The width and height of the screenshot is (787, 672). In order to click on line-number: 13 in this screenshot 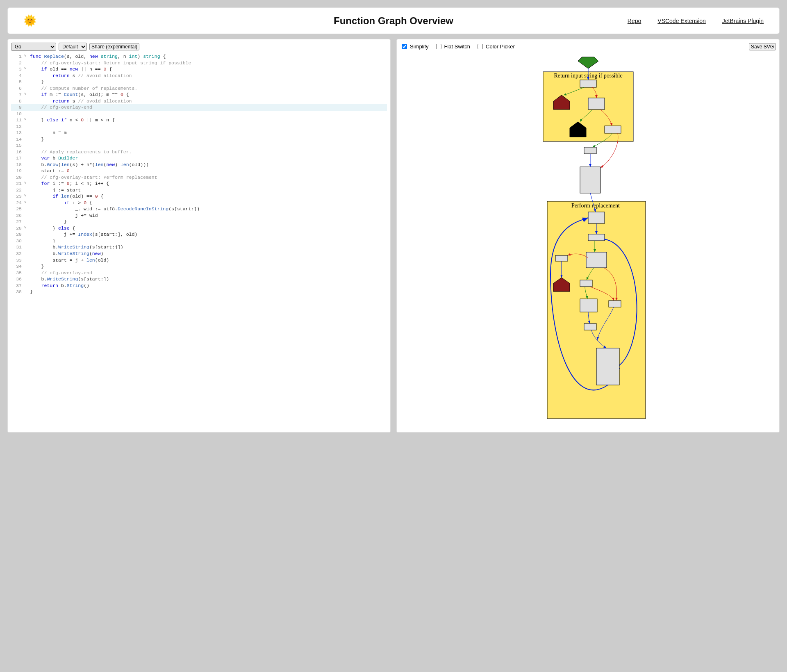, I will do `click(18, 133)`.